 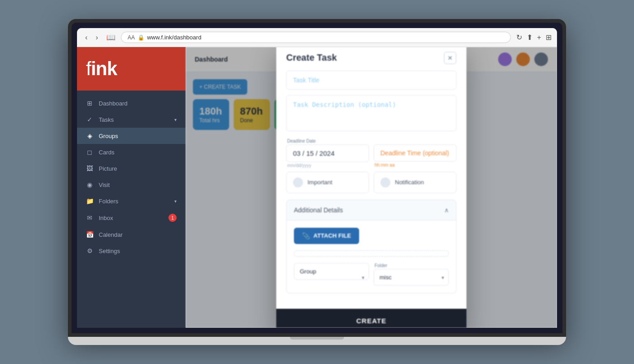 I want to click on deadline-date-wrapper: Deadline Date mm/dd/yyyy, so click(x=328, y=153).